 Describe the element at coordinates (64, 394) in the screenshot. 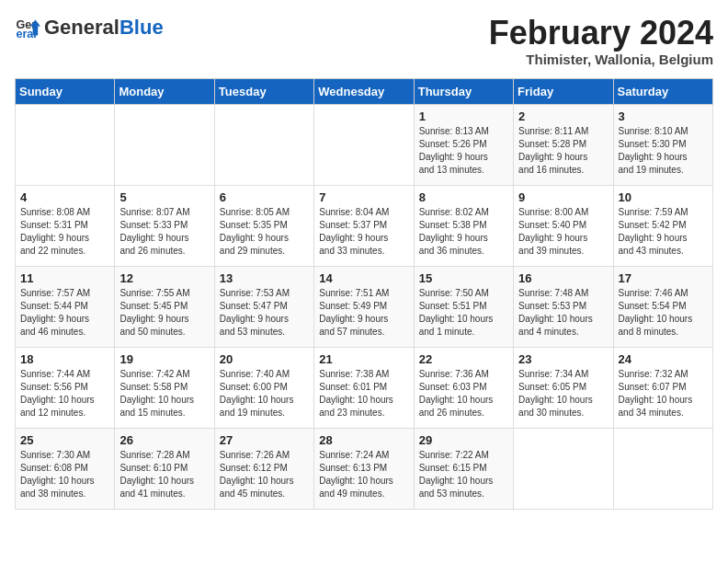

I see `day-info: Sunrise: 7:44 AM Sunset: 5:56 PM Dayligh…` at that location.